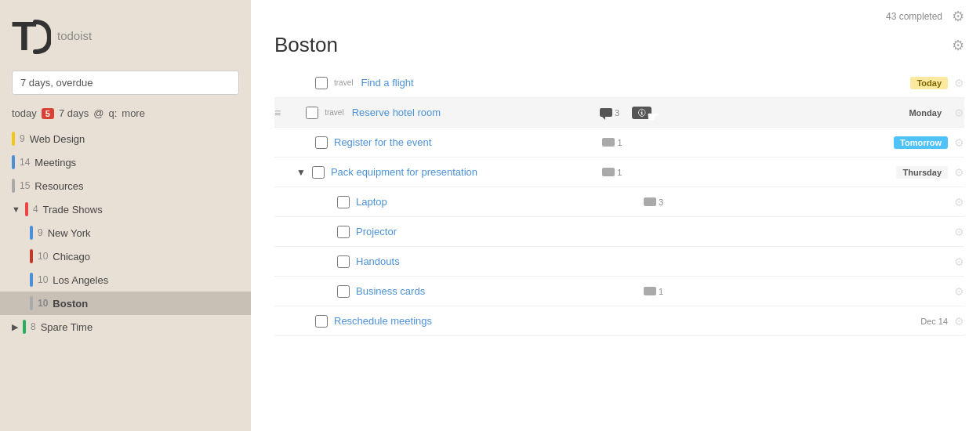  What do you see at coordinates (321, 143) in the screenshot?
I see `register-event-checkbox` at bounding box center [321, 143].